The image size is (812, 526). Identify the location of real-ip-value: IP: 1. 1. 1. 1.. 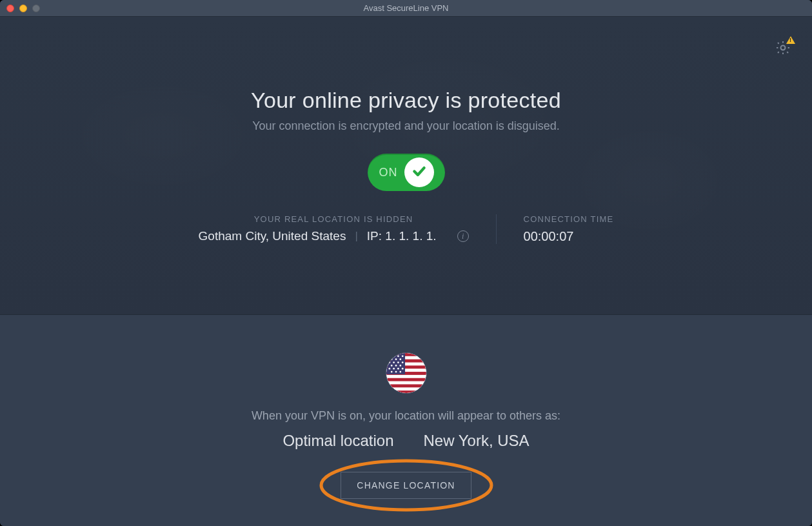
(402, 236).